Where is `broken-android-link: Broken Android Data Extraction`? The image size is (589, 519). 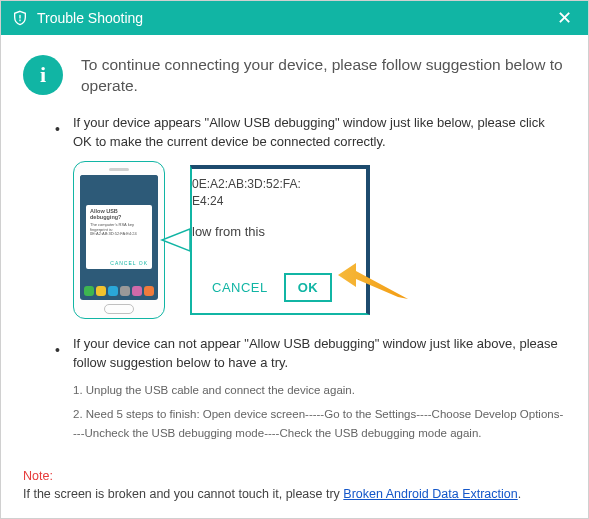
broken-android-link: Broken Android Data Extraction is located at coordinates (430, 494).